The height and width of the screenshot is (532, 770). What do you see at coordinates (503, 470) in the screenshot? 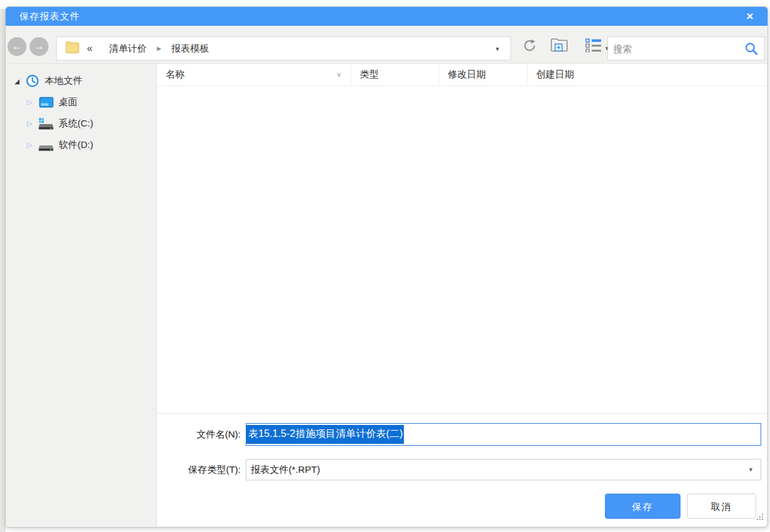
I see `filetype-select: 报表文件(*.RPT) ▼` at bounding box center [503, 470].